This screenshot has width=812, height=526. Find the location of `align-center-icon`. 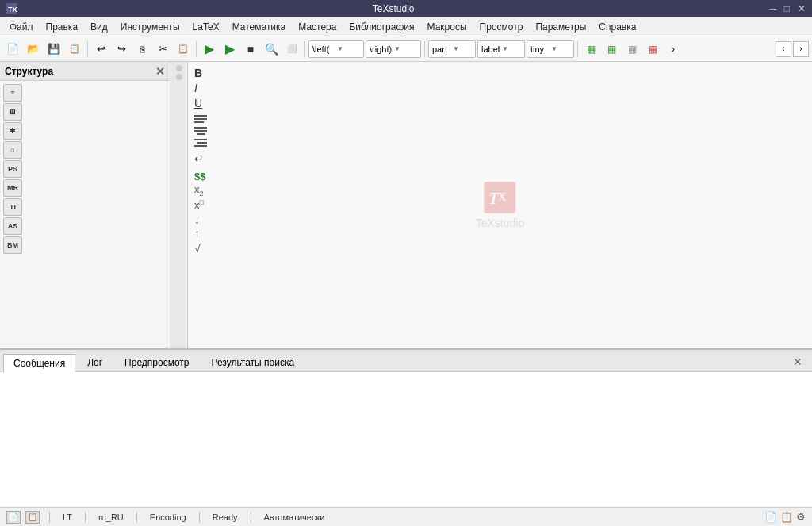

align-center-icon is located at coordinates (500, 131).